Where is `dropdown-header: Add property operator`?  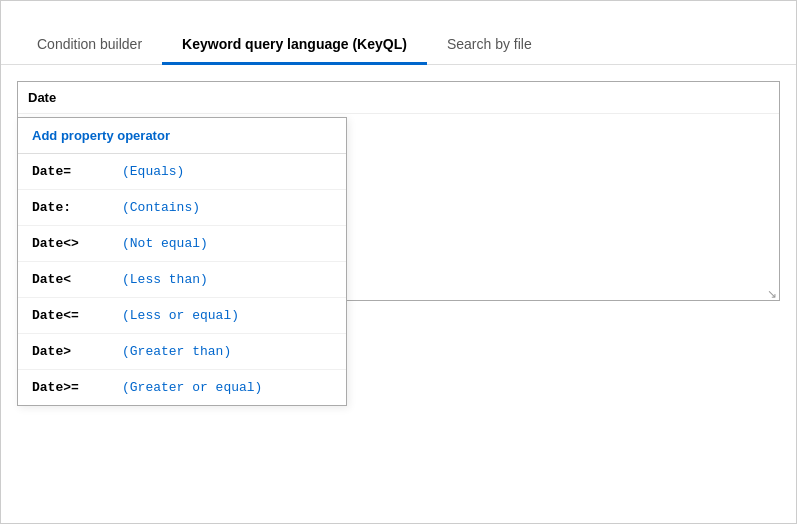 dropdown-header: Add property operator is located at coordinates (182, 136).